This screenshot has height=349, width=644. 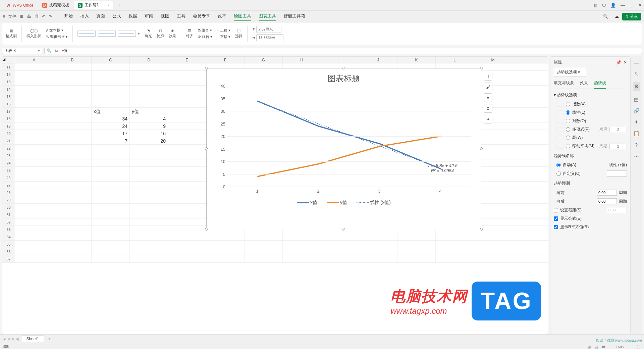 I want to click on menu-item: 图表工具, so click(x=267, y=16).